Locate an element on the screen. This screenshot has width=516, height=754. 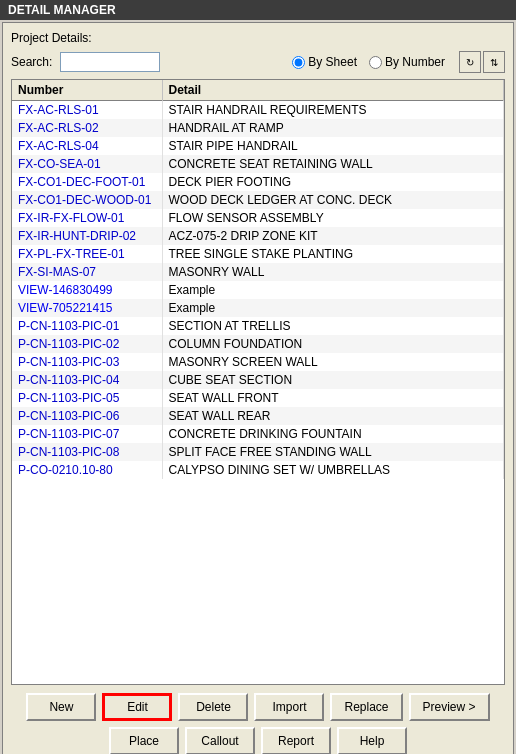
table-row: P-CN-1103-PIC-01SECTION AT TRELLIS is located at coordinates (258, 326).